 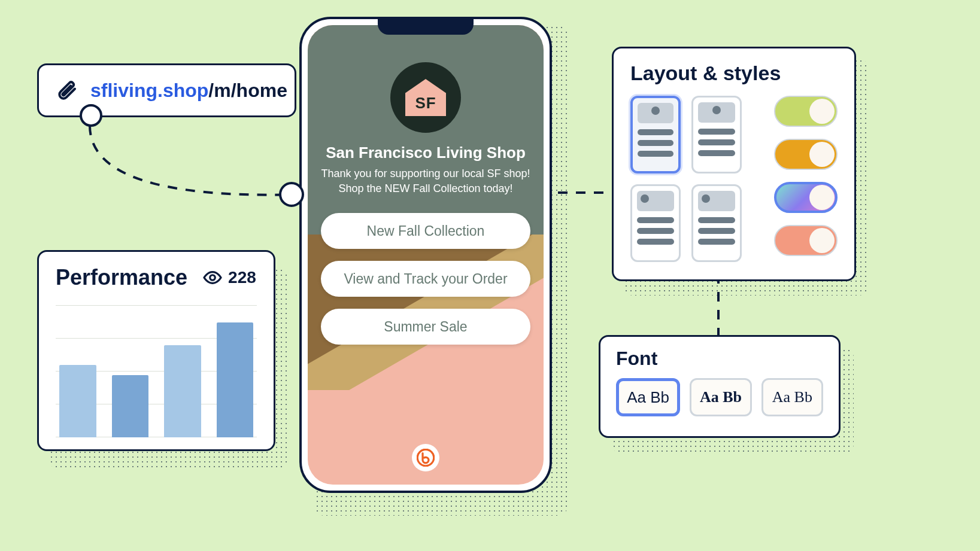 I want to click on layout-styles-panel: Layout & styles, so click(x=734, y=164).